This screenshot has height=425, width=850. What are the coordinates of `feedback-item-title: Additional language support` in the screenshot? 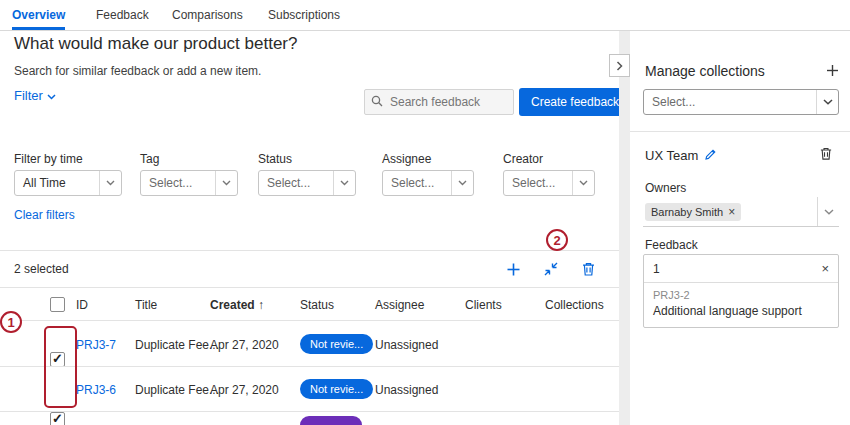 It's located at (741, 311).